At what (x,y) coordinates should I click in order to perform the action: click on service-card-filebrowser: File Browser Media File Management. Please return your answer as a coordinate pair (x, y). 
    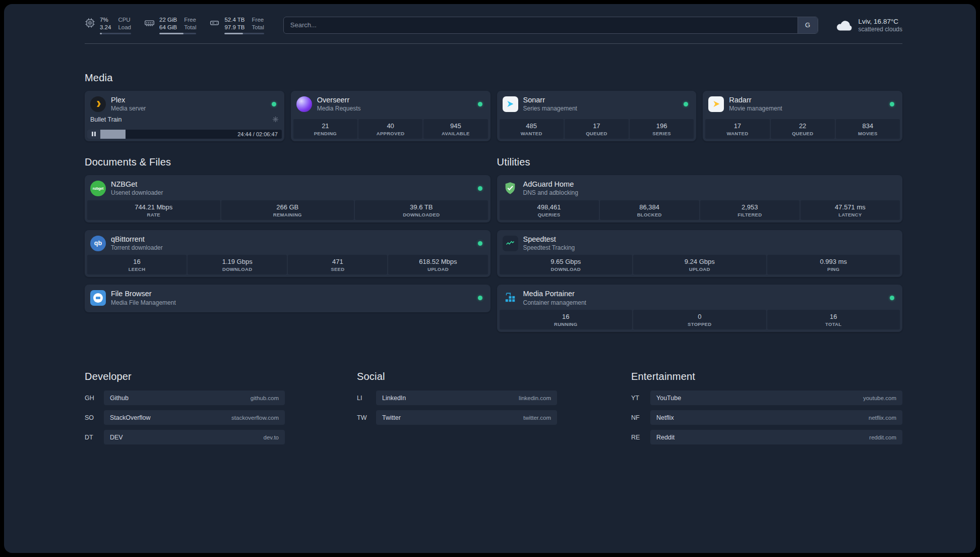
    Looking at the image, I should click on (287, 299).